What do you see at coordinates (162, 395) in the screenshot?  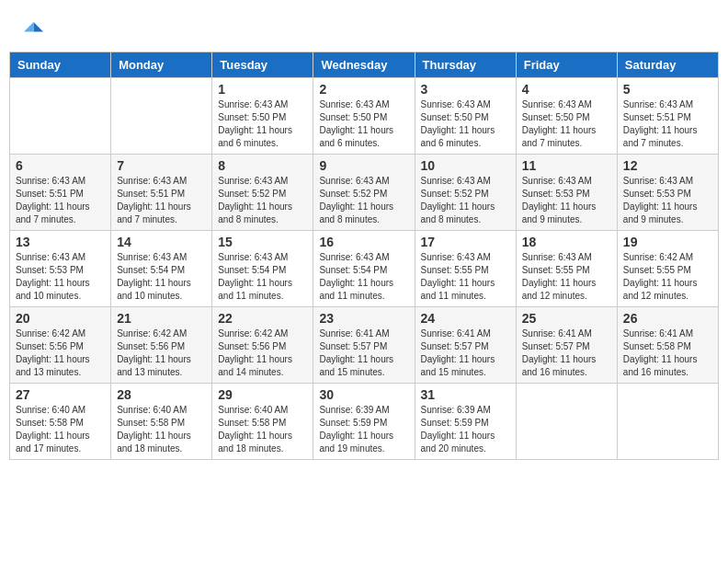 I see `day-number: 28` at bounding box center [162, 395].